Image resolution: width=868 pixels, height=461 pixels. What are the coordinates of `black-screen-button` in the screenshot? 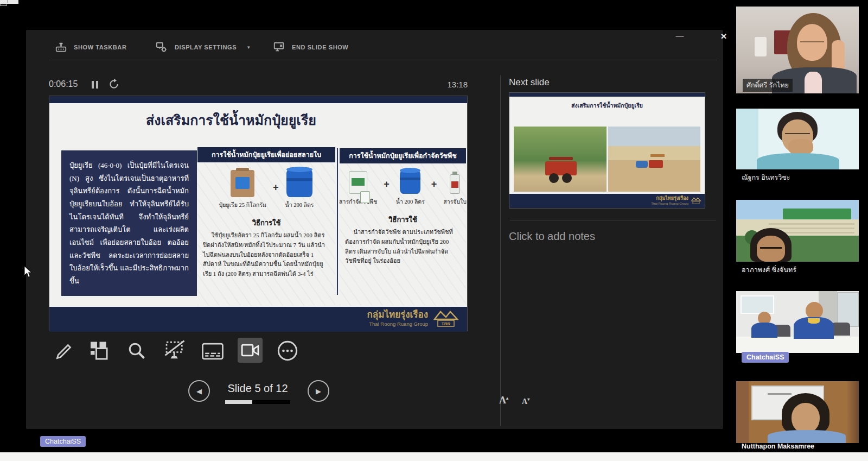 It's located at (175, 351).